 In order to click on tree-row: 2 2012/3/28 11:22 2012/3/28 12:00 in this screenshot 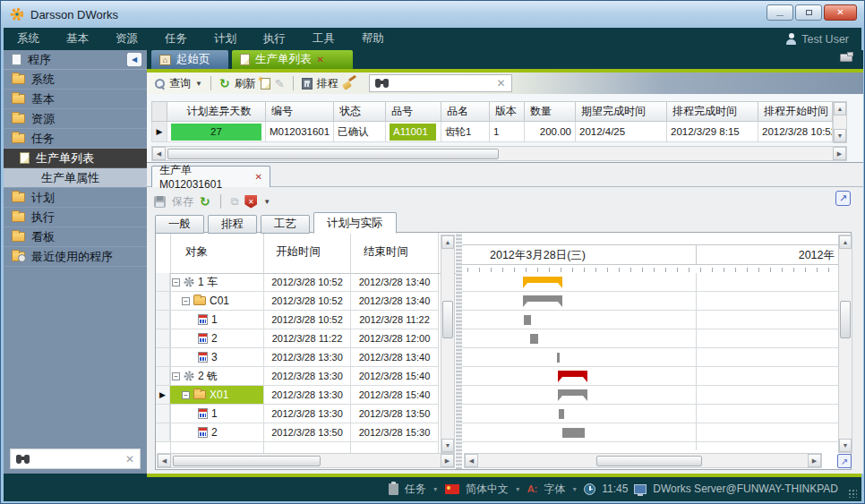, I will do `click(297, 338)`.